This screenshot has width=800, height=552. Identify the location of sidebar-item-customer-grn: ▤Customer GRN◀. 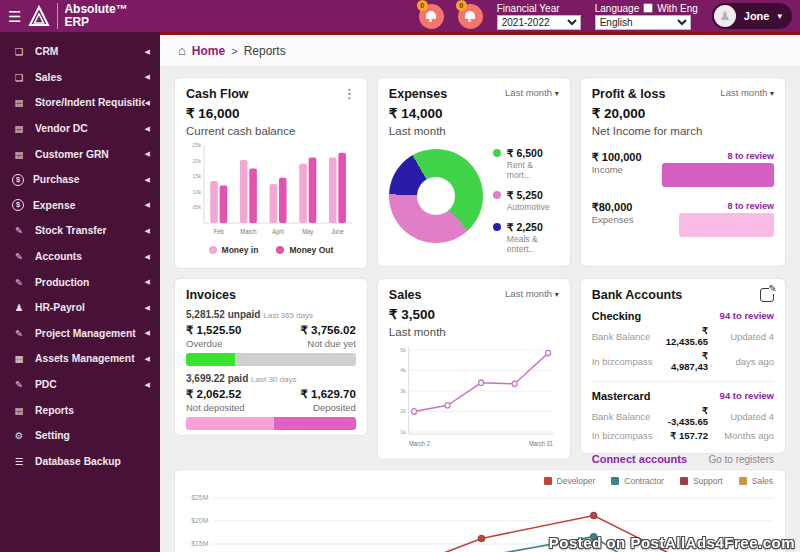
(80, 154).